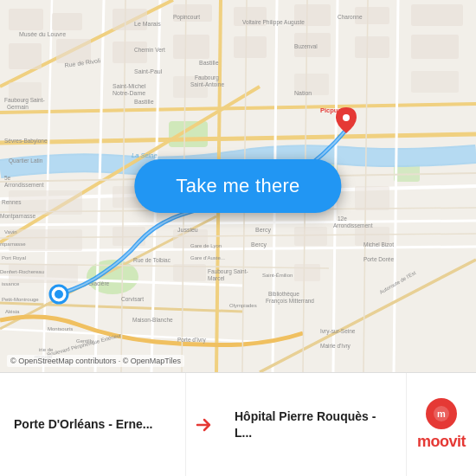 This screenshot has height=476, width=476. I want to click on arrow-right-icon, so click(203, 425).